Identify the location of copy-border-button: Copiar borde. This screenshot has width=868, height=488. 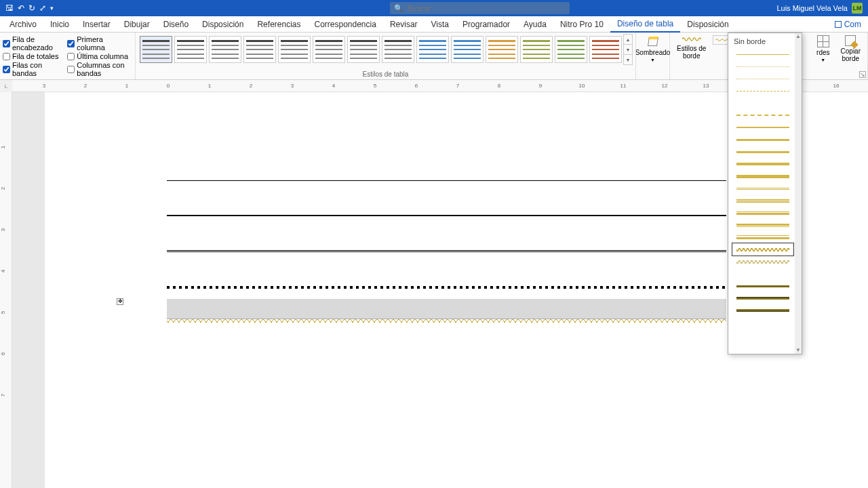
(850, 49).